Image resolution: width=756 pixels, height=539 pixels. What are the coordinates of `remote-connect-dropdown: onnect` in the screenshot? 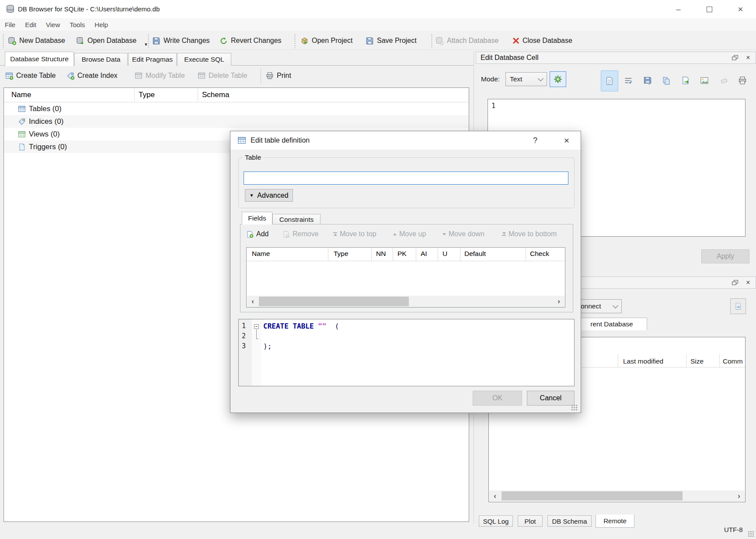 It's located at (599, 306).